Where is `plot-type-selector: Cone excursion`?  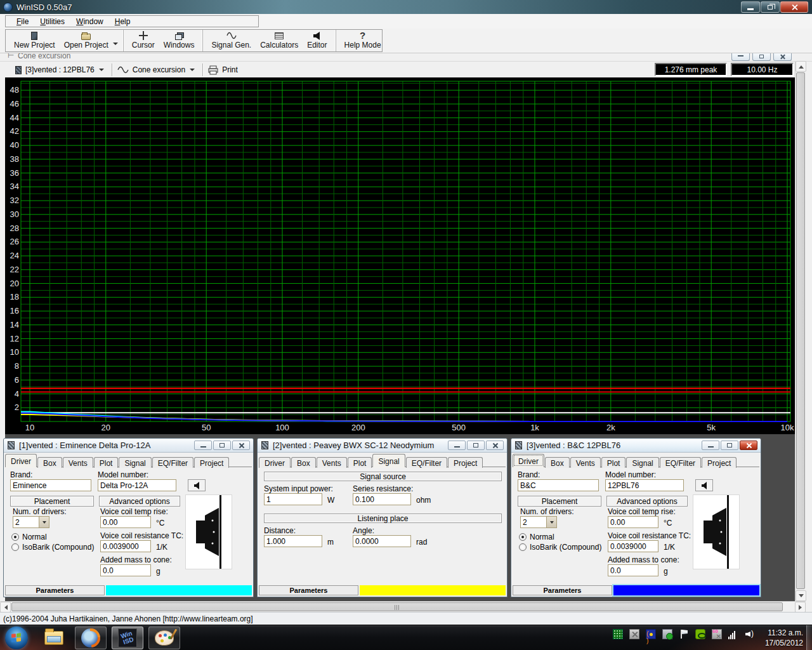 plot-type-selector: Cone excursion is located at coordinates (159, 70).